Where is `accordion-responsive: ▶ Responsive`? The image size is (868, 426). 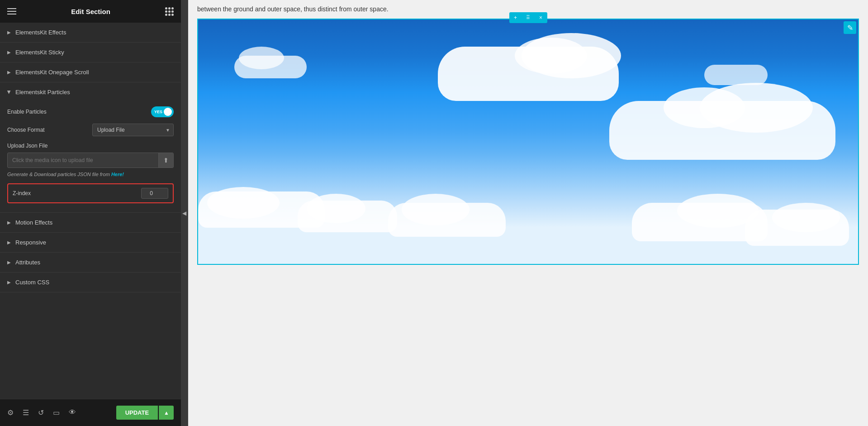
accordion-responsive: ▶ Responsive is located at coordinates (90, 243).